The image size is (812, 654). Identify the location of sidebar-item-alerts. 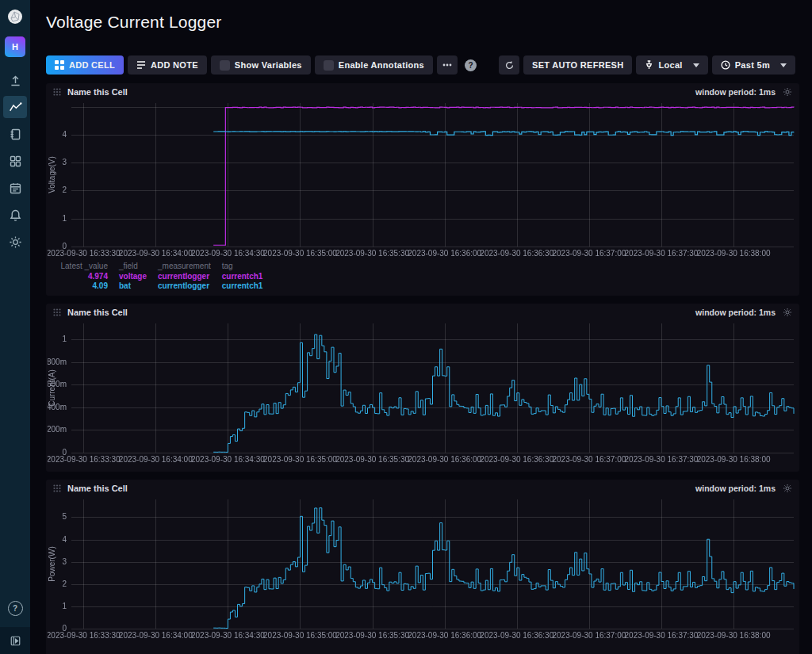
(15, 215).